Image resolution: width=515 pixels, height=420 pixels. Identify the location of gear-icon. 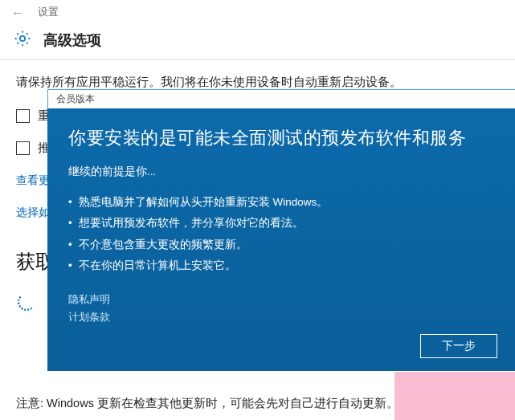
(22, 40).